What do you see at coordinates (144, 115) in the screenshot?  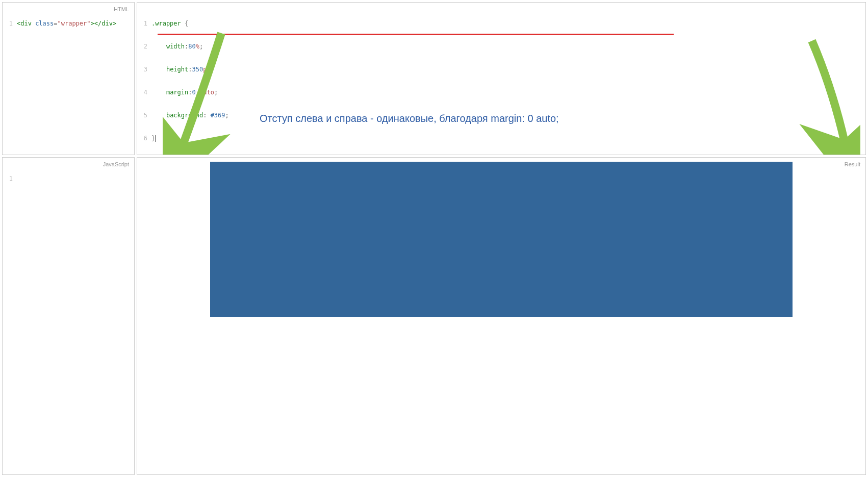 I see `line-number: 5` at bounding box center [144, 115].